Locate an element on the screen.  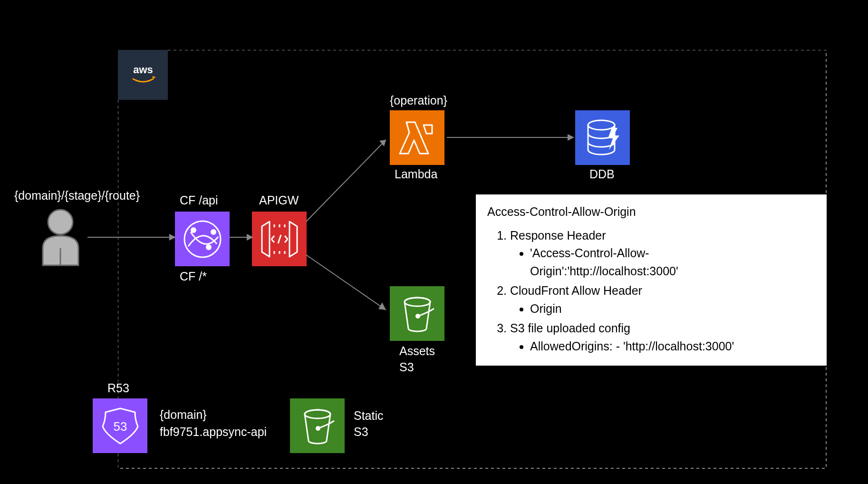
api-gateway-icon is located at coordinates (280, 239).